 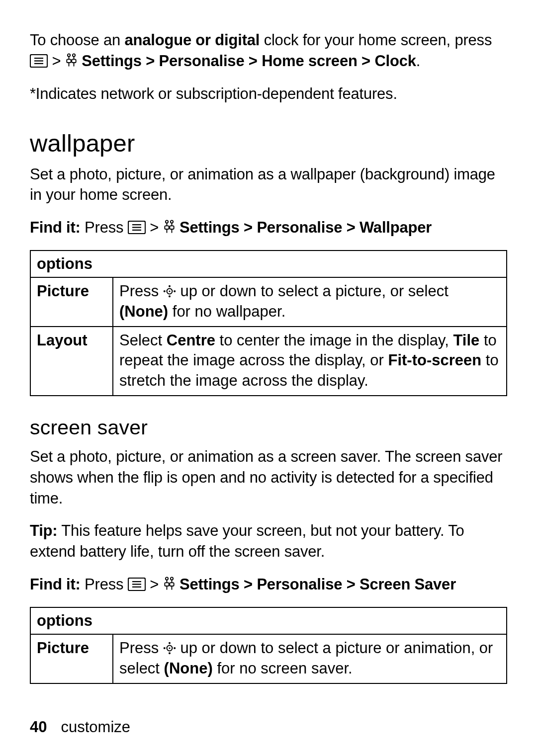 What do you see at coordinates (191, 340) in the screenshot?
I see `row1-centre: Centre` at bounding box center [191, 340].